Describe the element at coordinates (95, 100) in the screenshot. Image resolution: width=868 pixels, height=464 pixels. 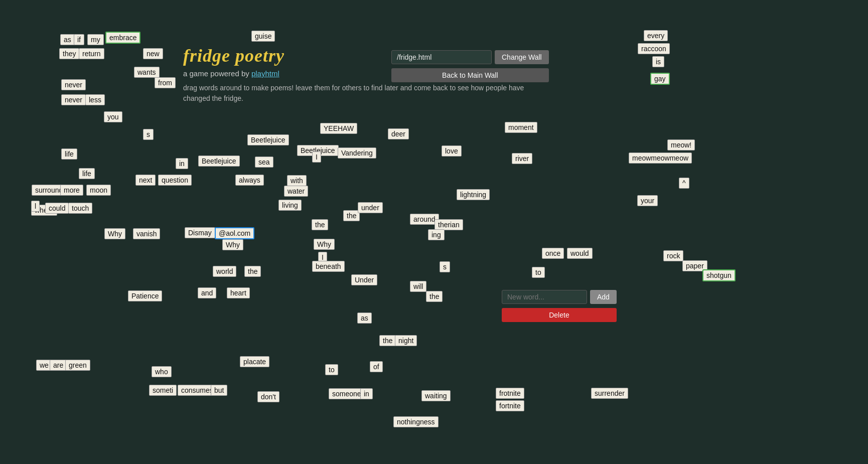
I see `word-tile: less` at that location.